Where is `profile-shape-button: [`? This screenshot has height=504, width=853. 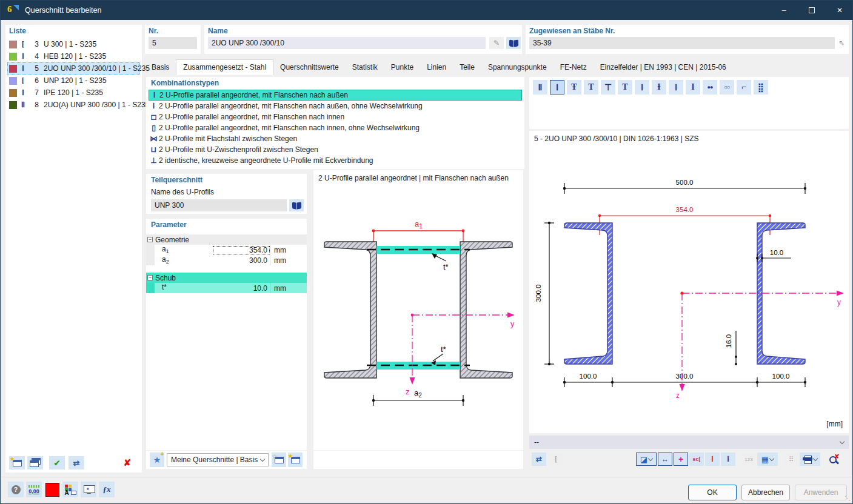 profile-shape-button: [ is located at coordinates (556, 459).